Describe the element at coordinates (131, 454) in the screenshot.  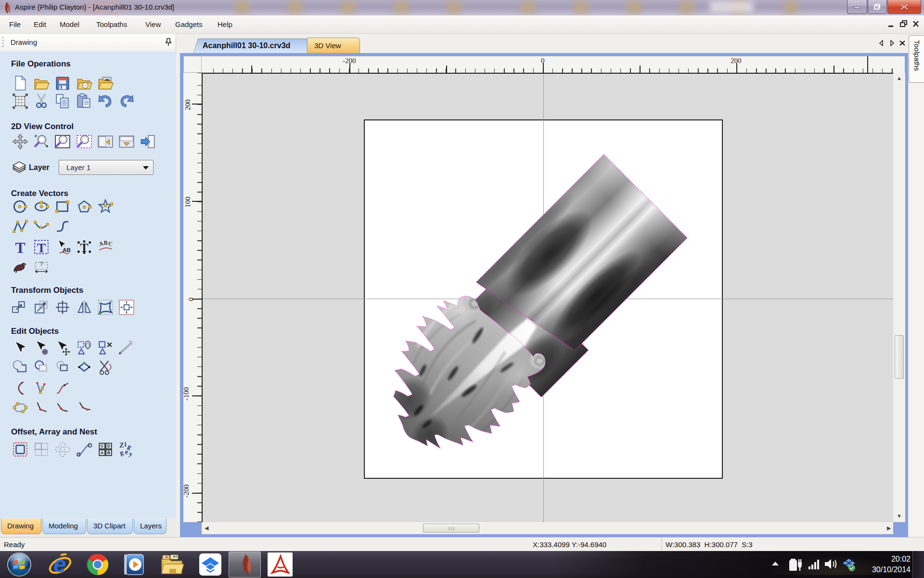
I see `svg-text: y` at that location.